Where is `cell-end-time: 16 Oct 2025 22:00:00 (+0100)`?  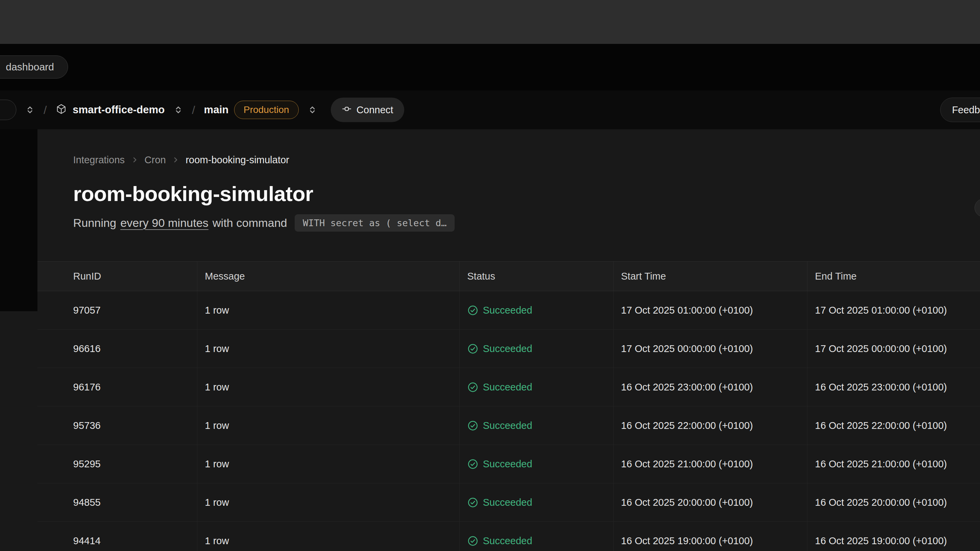 cell-end-time: 16 Oct 2025 22:00:00 (+0100) is located at coordinates (894, 426).